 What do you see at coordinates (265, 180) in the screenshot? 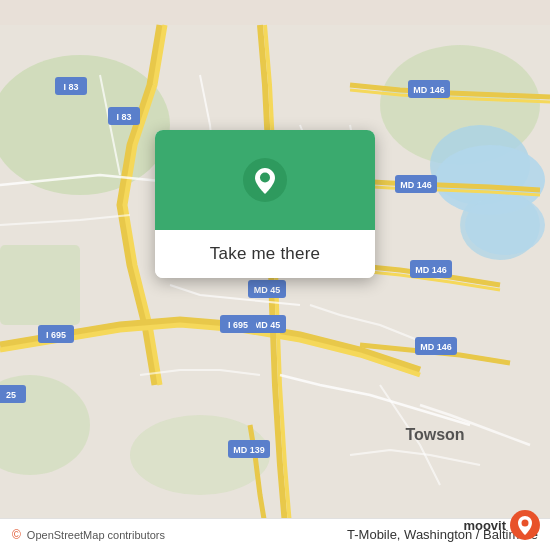
I see `location-pin-icon` at bounding box center [265, 180].